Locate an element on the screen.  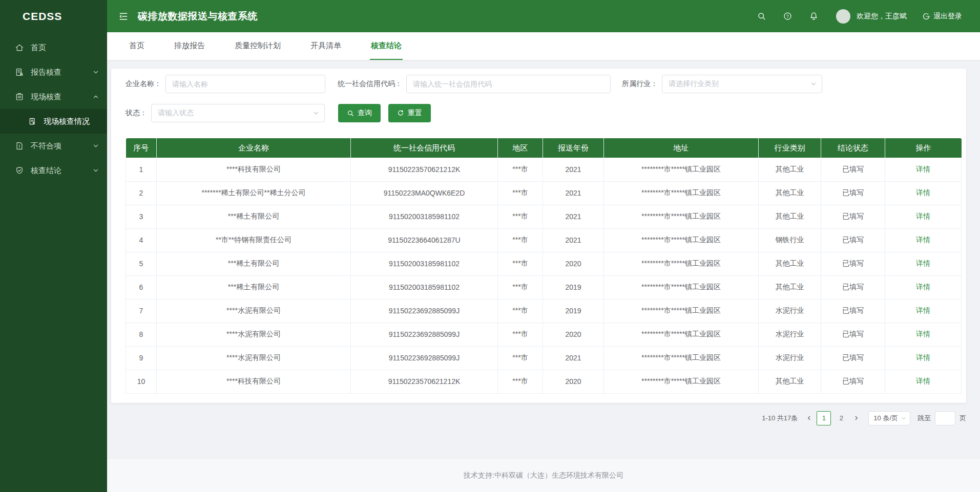
sidebar-item-conclusion: 核查结论 is located at coordinates (53, 170).